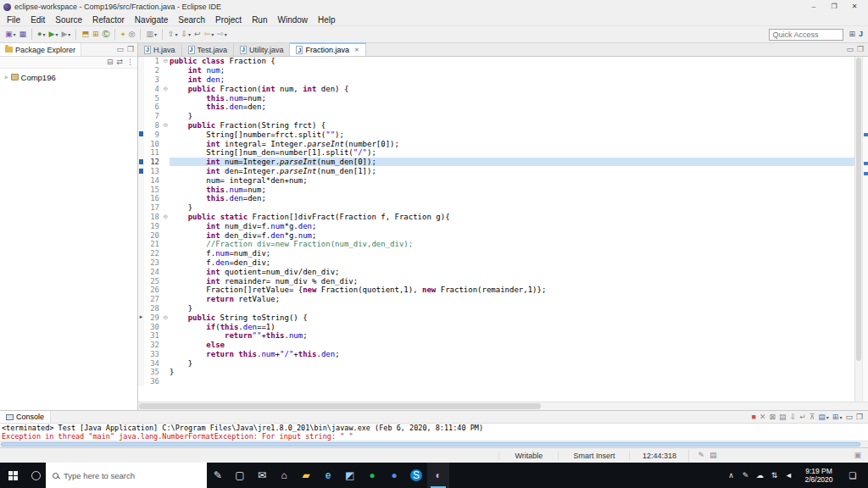  What do you see at coordinates (153, 327) in the screenshot?
I see `line-number: 30` at bounding box center [153, 327].